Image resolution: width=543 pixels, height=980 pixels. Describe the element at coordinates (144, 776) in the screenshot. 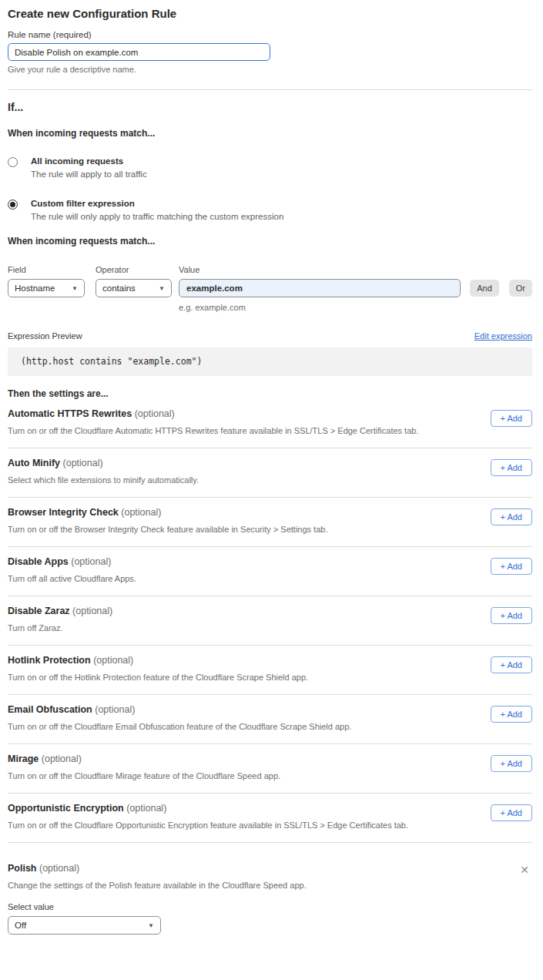

I see `setting-description: Turn on or off the Cloudflare Mirage fea…` at that location.